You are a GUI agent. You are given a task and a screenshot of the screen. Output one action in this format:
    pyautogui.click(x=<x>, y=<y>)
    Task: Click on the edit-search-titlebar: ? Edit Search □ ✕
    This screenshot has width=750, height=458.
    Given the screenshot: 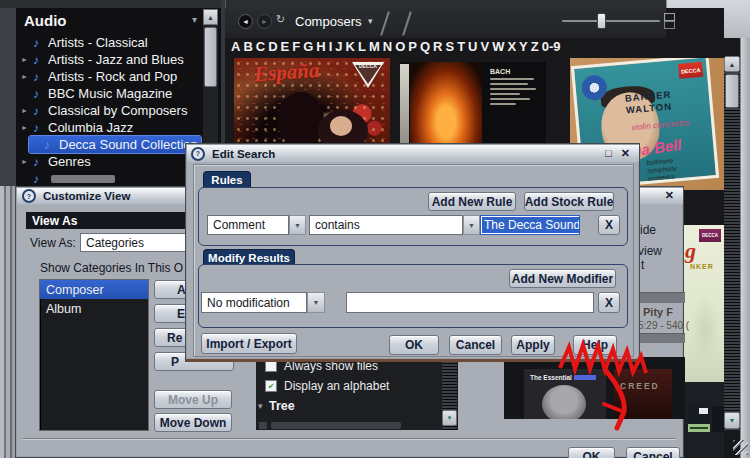 What is the action you would take?
    pyautogui.click(x=413, y=154)
    